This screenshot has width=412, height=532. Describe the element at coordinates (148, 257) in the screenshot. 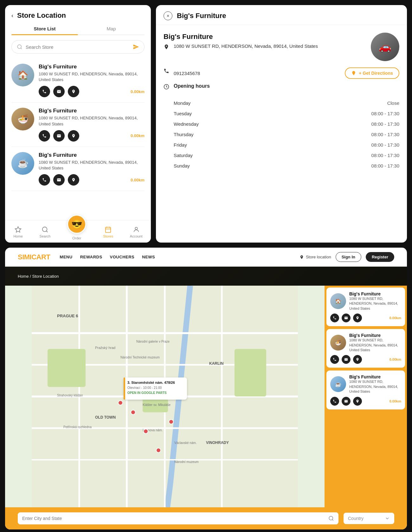

I see `nav-news: NEWS` at that location.